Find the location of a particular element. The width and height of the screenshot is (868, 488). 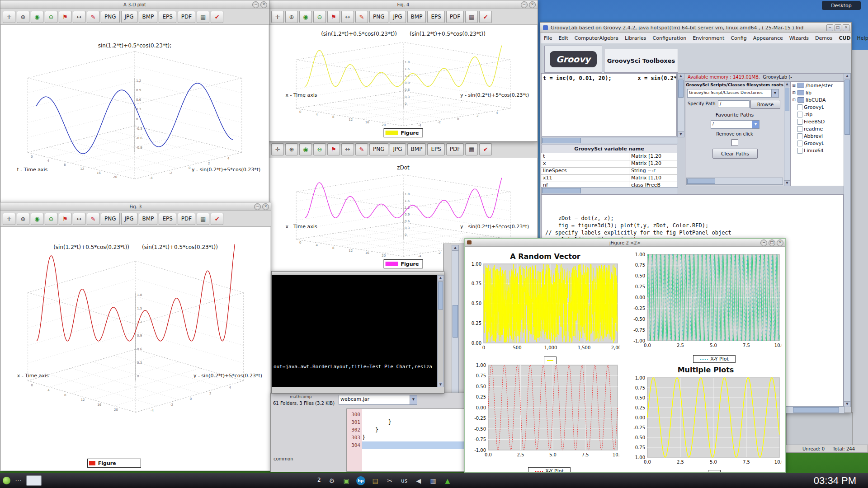

tree-item-libcuda: ⊞libCUDA is located at coordinates (817, 100).